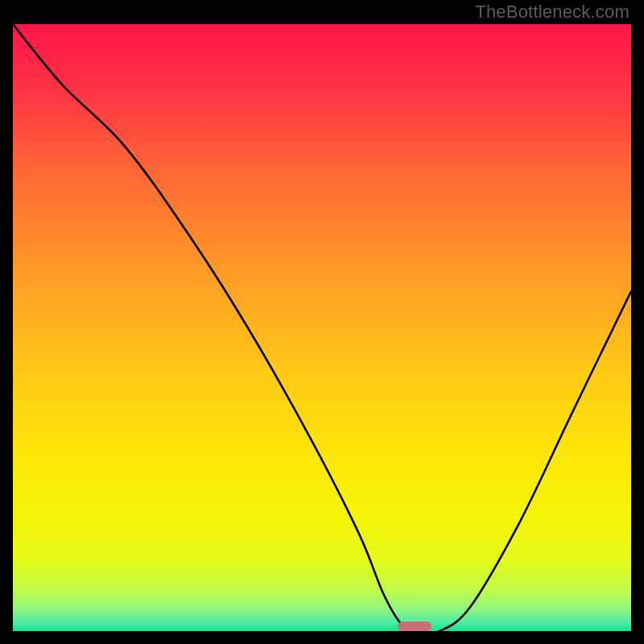  Describe the element at coordinates (415, 626) in the screenshot. I see `optimal-marker` at that location.